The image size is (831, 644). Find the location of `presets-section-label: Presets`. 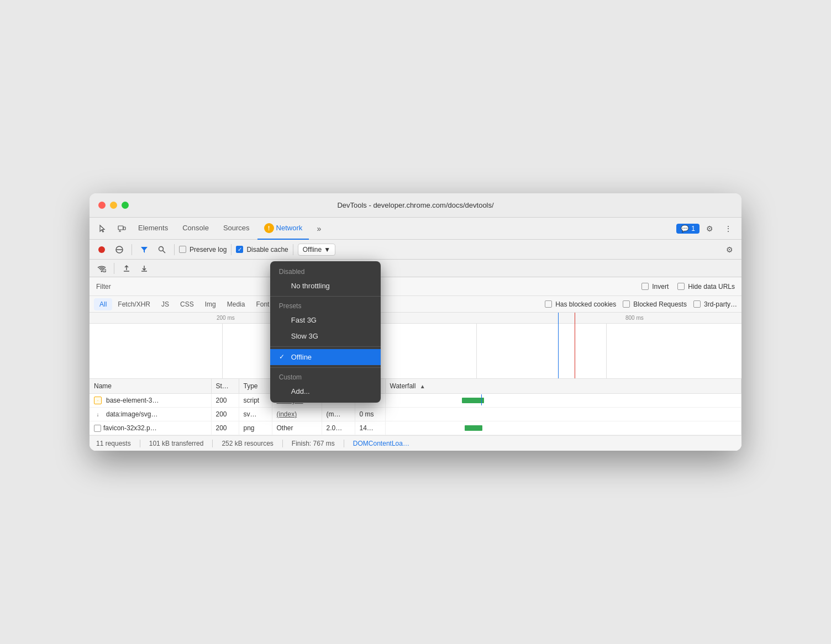

presets-section-label: Presets is located at coordinates (325, 305).